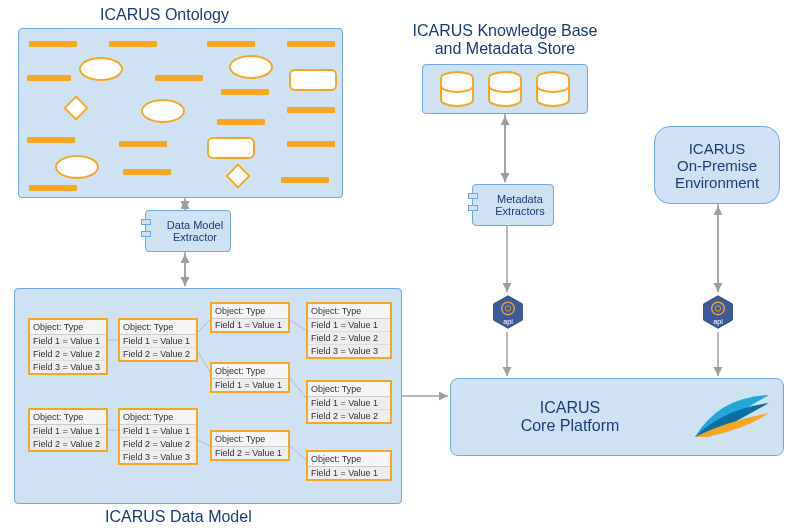 The height and width of the screenshot is (532, 800). I want to click on datamodel-title: ICARUS Data Model, so click(178, 517).